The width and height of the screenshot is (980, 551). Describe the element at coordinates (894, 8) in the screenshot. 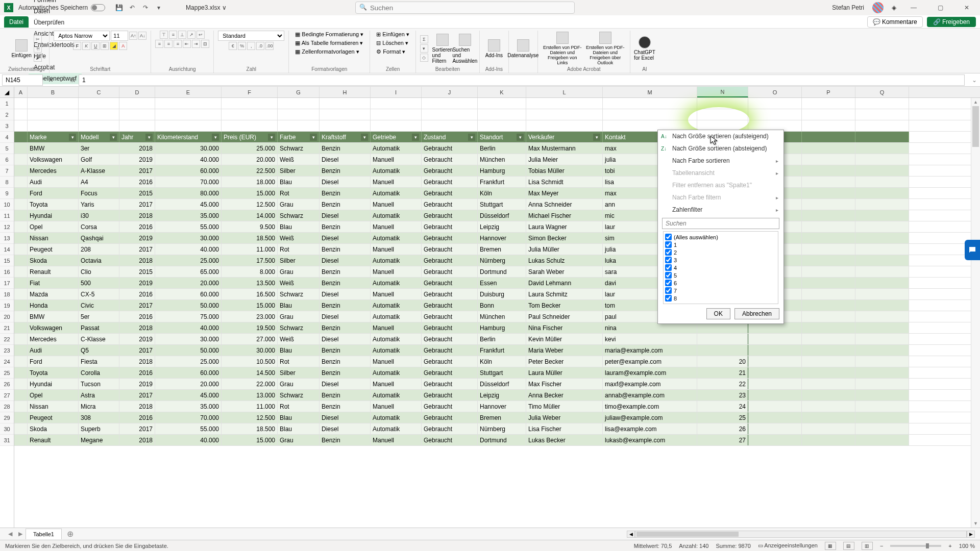

I see `diamond-icon: ◈` at that location.